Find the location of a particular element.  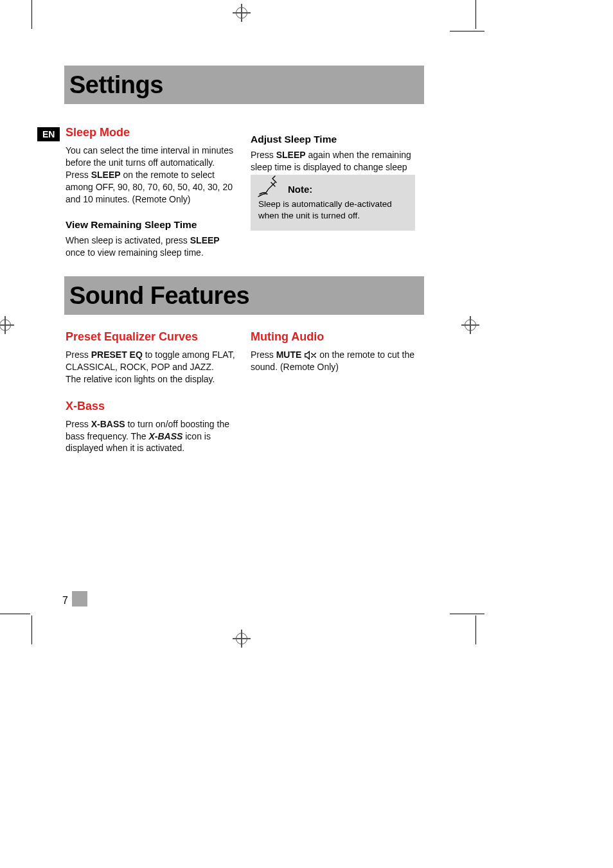

mute-icon is located at coordinates (310, 355).